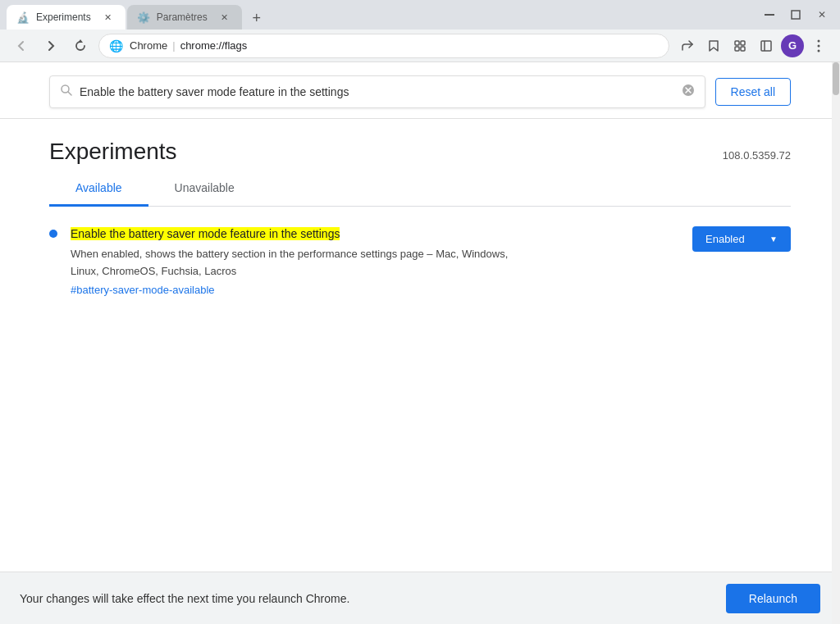 The height and width of the screenshot is (624, 840). What do you see at coordinates (687, 46) in the screenshot?
I see `share-icon` at bounding box center [687, 46].